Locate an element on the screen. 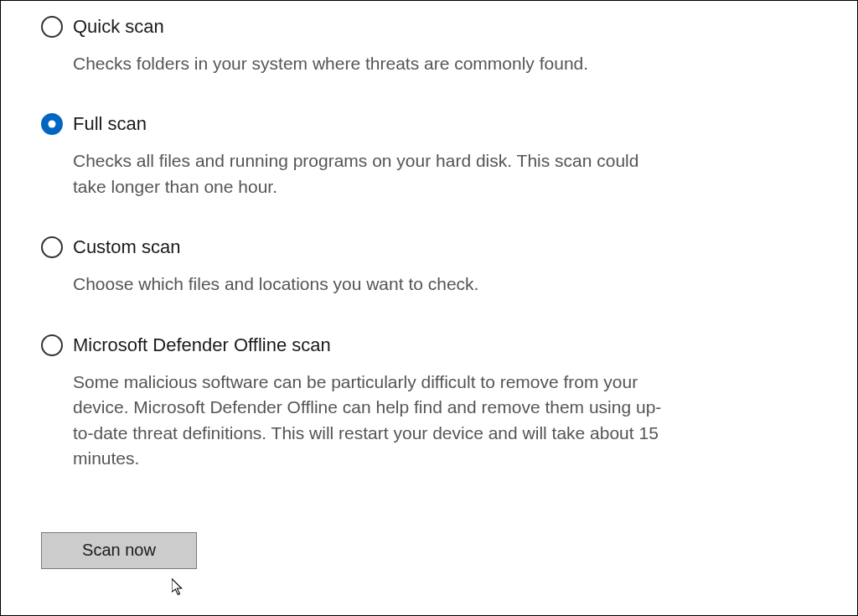 This screenshot has width=858, height=616. option-title: Full scan is located at coordinates (110, 124).